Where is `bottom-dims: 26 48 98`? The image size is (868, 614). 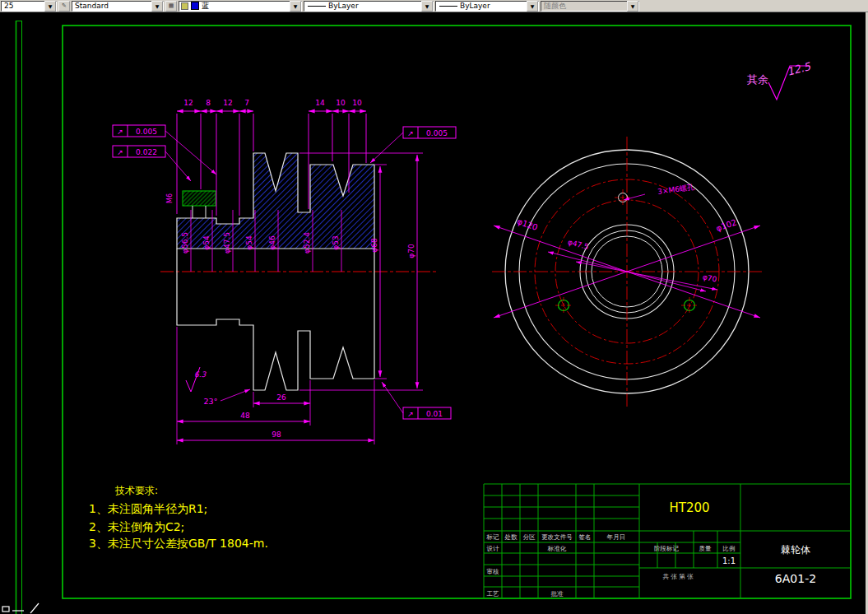 bottom-dims: 26 48 98 is located at coordinates (276, 385).